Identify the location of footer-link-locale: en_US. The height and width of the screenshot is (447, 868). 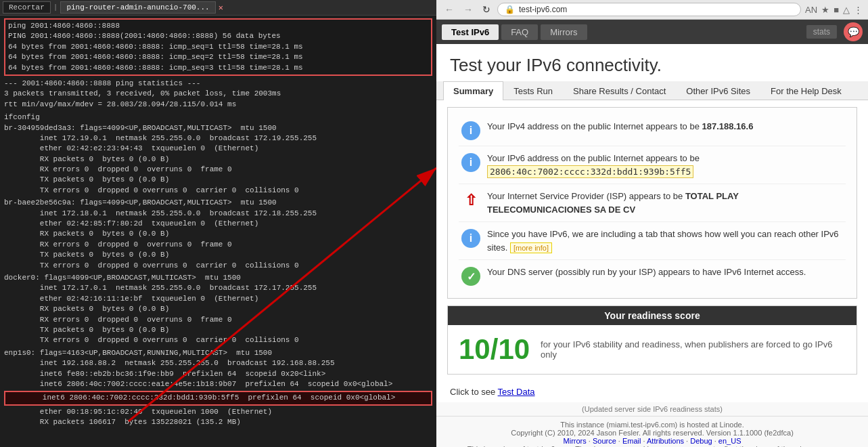
(730, 441).